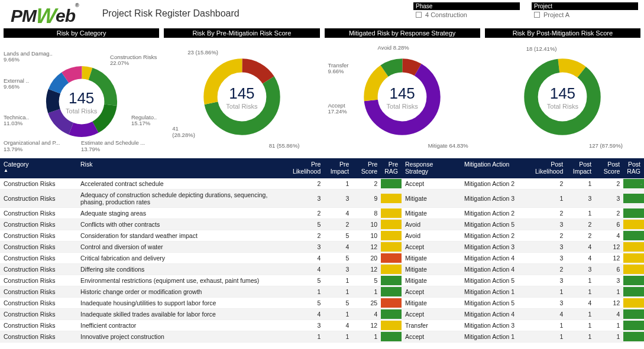 This screenshot has width=644, height=349. I want to click on table-row: Construction RisksInnovative project con…, so click(322, 337).